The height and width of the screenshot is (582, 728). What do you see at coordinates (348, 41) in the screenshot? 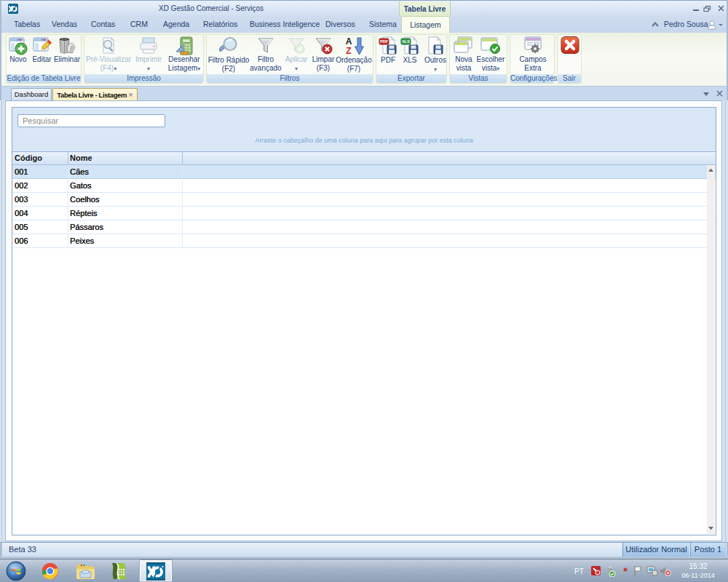
I see `svg-text: A` at bounding box center [348, 41].